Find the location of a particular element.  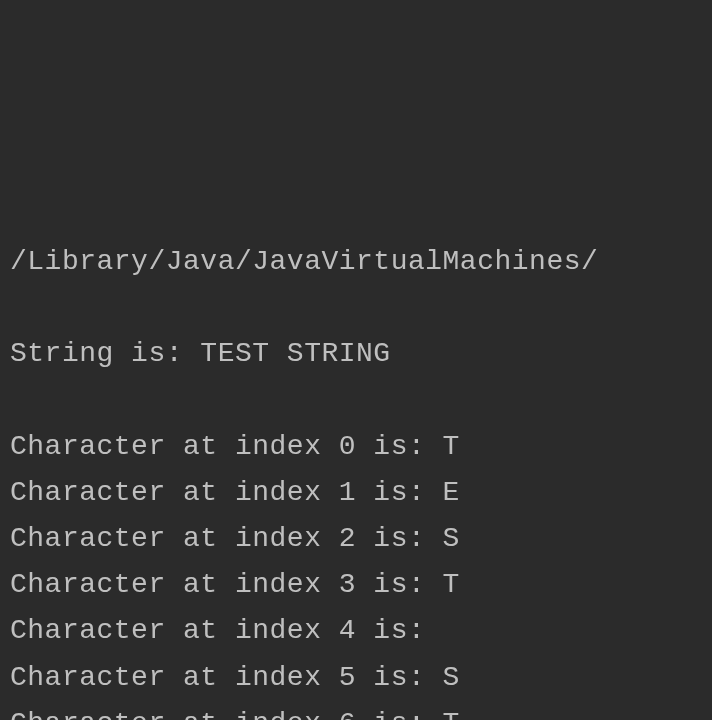

string-is-line: String is: TEST STRING is located at coordinates (356, 354).